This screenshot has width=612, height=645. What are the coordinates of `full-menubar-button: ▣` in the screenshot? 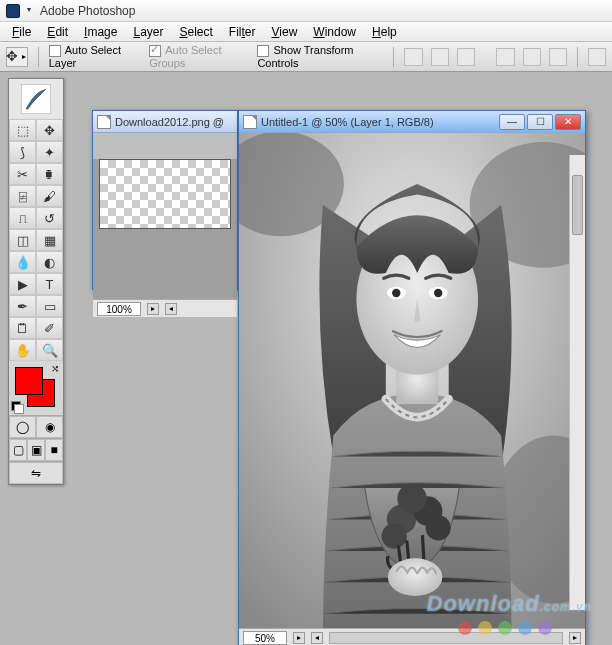 It's located at (36, 450).